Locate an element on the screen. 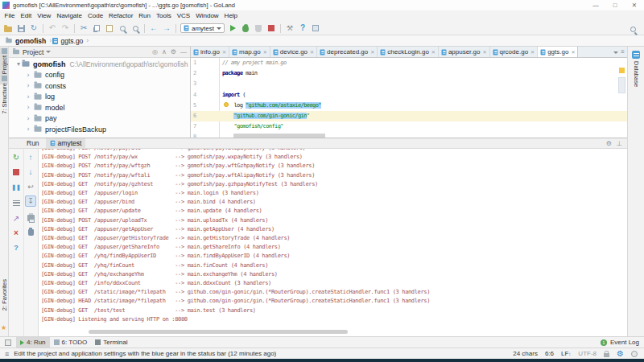 The height and width of the screenshot is (362, 644). paste-icon is located at coordinates (109, 29).